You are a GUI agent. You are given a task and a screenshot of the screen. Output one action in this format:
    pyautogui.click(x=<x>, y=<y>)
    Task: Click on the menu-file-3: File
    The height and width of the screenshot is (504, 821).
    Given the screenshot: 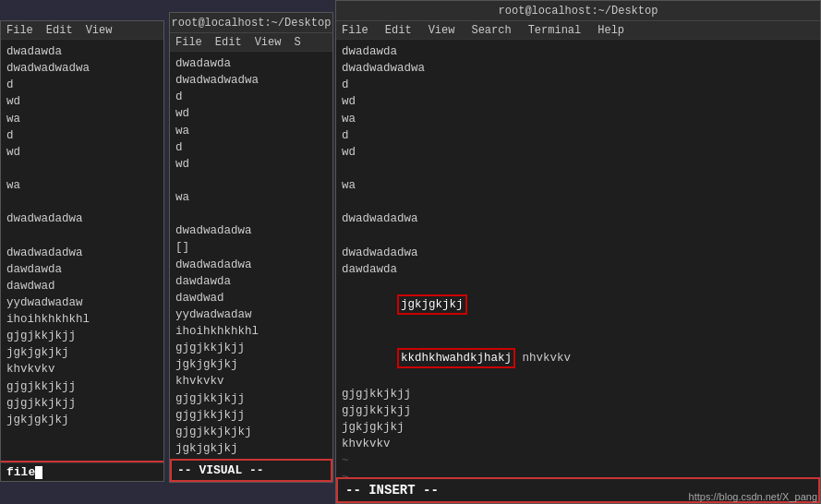 What is the action you would take?
    pyautogui.click(x=355, y=30)
    